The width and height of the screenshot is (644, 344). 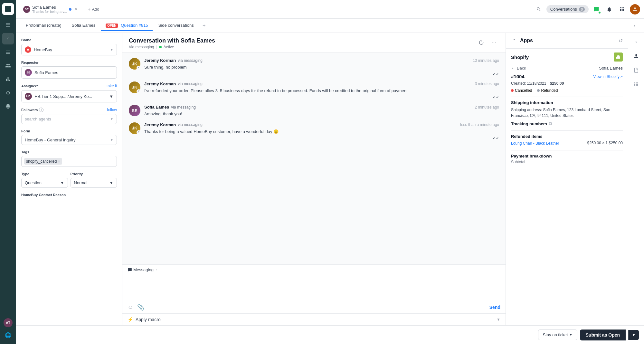 What do you see at coordinates (314, 111) in the screenshot?
I see `message-row: SE Sofia Eames via messaging 2 minutes a…` at bounding box center [314, 111].